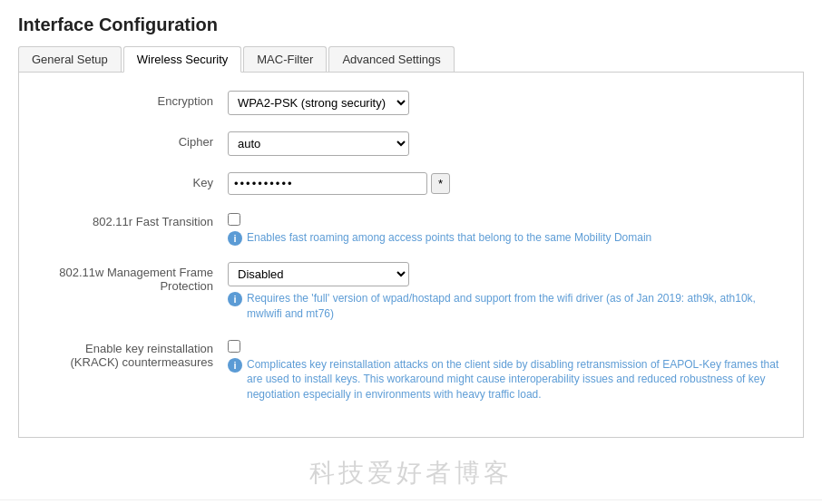 Image resolution: width=822 pixels, height=504 pixels. I want to click on mgmt-frame-help: i Requires the 'full' version of wpad/ho…, so click(506, 306).